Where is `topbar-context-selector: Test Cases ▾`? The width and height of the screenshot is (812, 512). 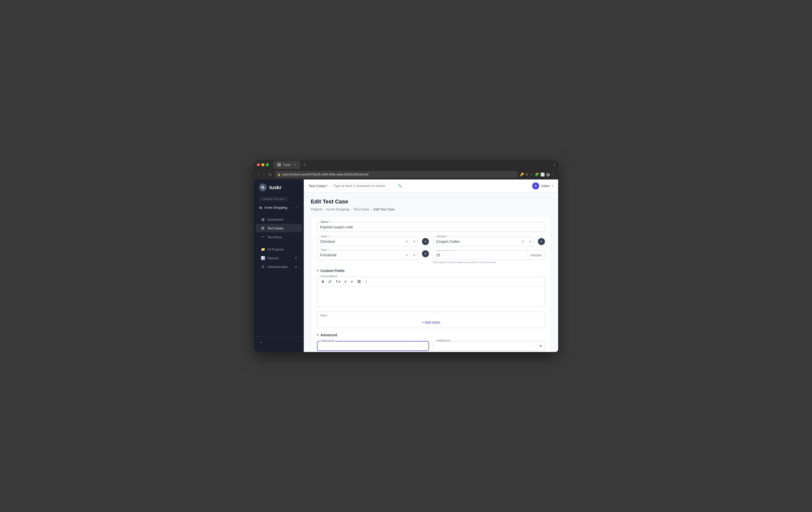
topbar-context-selector: Test Cases ▾ is located at coordinates (319, 186).